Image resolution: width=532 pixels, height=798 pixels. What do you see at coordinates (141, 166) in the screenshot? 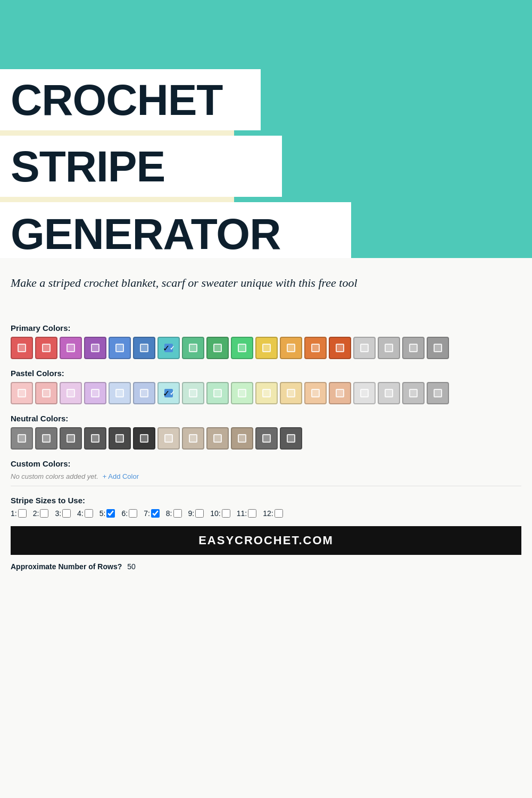
I see `title-block-stripe: STRIPE` at bounding box center [141, 166].